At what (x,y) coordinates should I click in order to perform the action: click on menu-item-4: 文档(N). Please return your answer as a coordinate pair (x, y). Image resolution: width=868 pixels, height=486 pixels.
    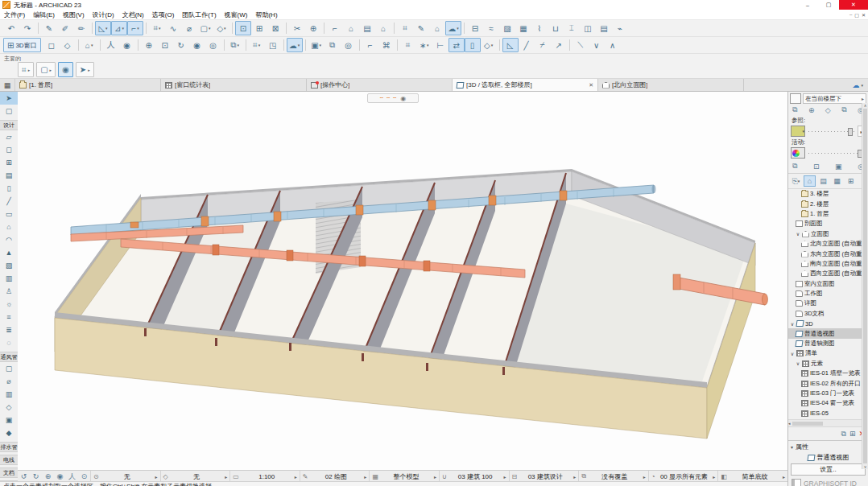
    Looking at the image, I should click on (134, 14).